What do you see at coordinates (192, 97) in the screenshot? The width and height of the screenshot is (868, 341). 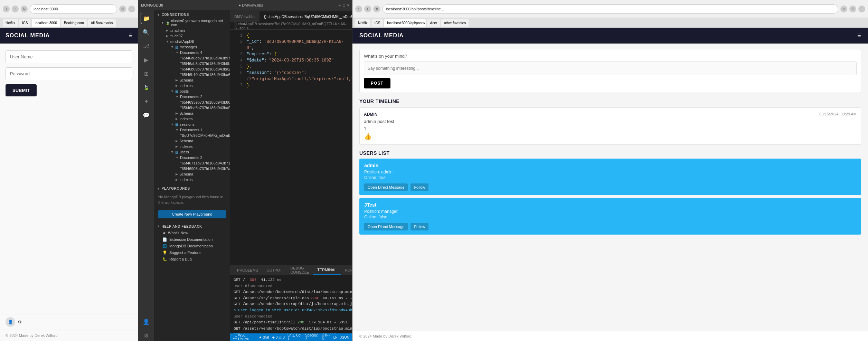 I see `posts-documents: ▼ Documents 2` at bounding box center [192, 97].